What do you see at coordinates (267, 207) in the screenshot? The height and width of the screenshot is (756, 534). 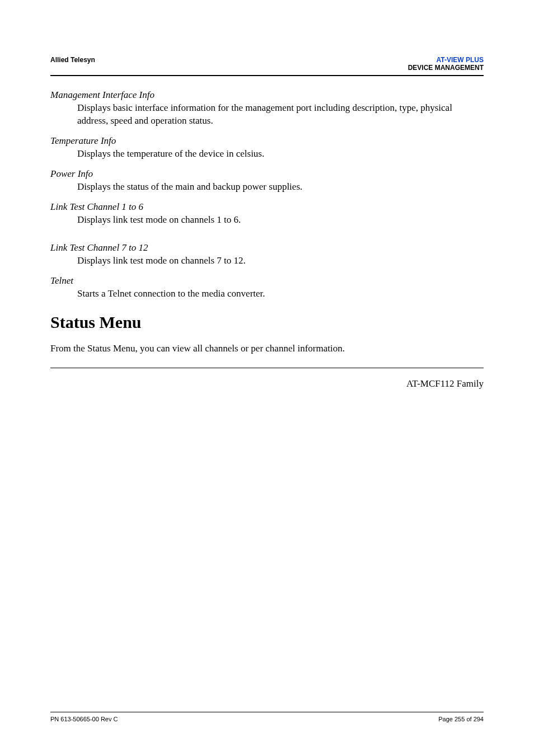 I see `section-title-link-test-1-6: Link Test Channel 1 to 6` at bounding box center [267, 207].